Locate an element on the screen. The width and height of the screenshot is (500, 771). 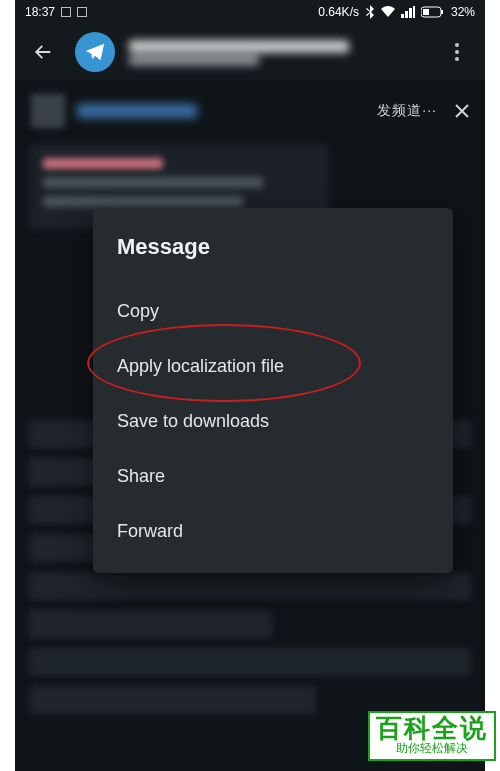
pinned-close-button is located at coordinates (462, 111).